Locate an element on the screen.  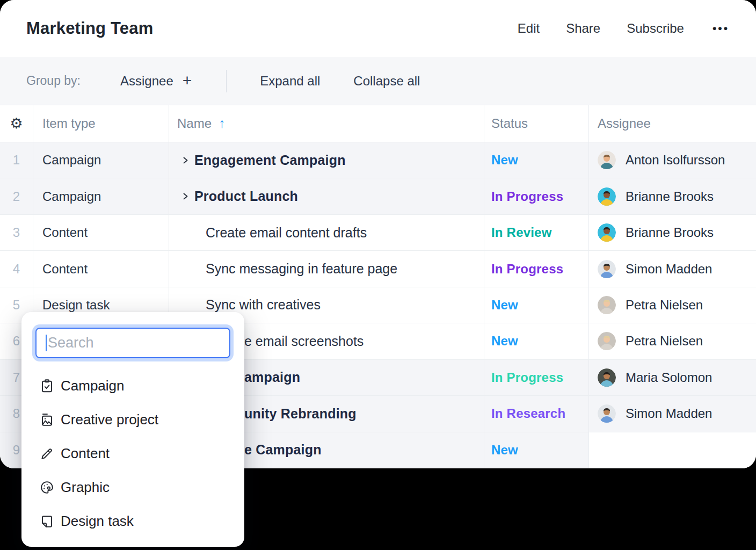
assignee-cell: Maria Solomon is located at coordinates (672, 378).